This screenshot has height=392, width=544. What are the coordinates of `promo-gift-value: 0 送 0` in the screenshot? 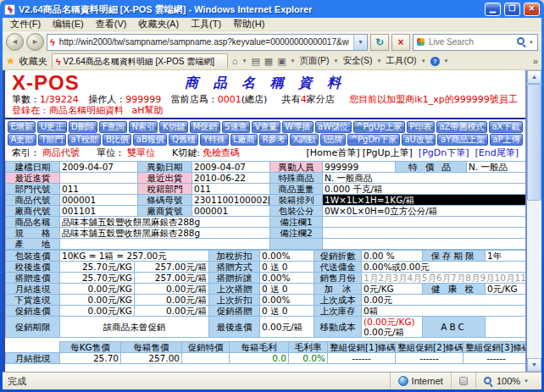 It's located at (287, 312).